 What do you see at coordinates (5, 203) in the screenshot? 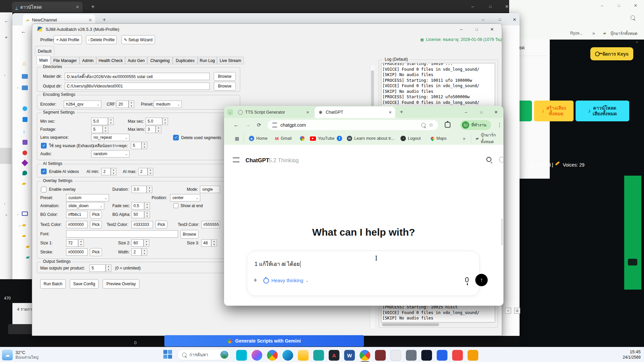
I see `tree-chevron: ›` at bounding box center [5, 203].